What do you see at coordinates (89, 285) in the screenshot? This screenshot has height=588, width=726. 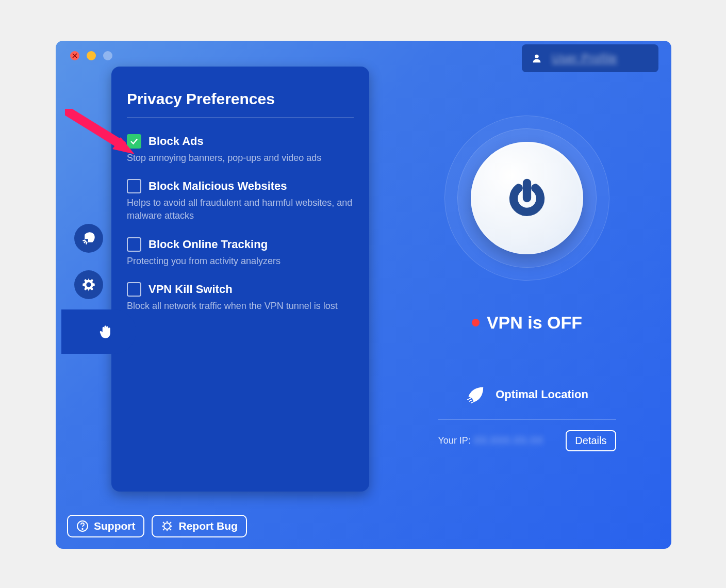 I see `sidebar` at bounding box center [89, 285].